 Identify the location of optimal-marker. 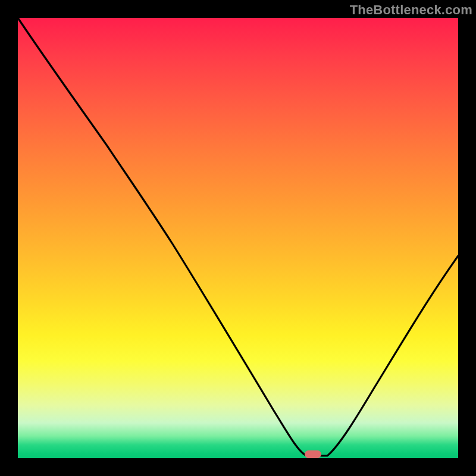
(313, 455).